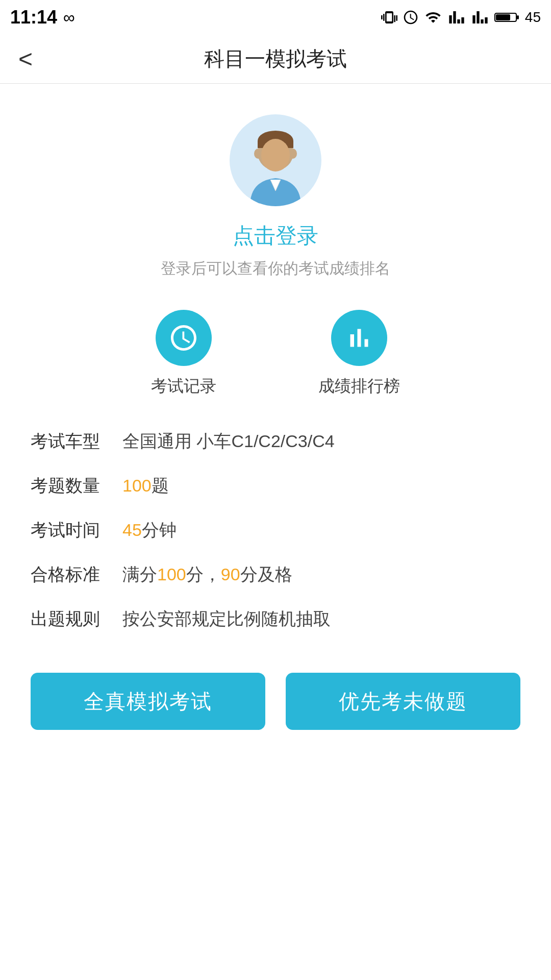 This screenshot has width=551, height=980. What do you see at coordinates (359, 386) in the screenshot?
I see `leaderboard-label: 成绩排行榜` at bounding box center [359, 386].